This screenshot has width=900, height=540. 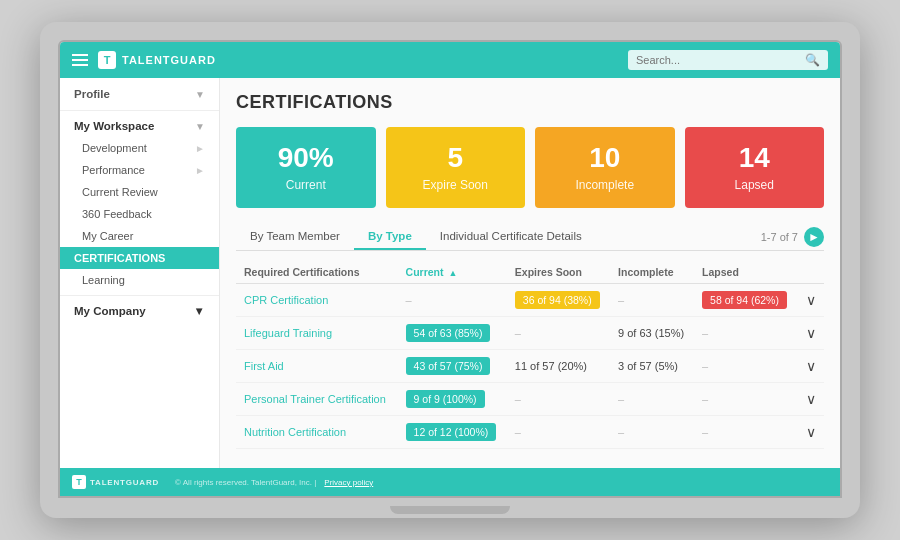 What do you see at coordinates (317, 366) in the screenshot?
I see `cert-name: First Aid` at bounding box center [317, 366].